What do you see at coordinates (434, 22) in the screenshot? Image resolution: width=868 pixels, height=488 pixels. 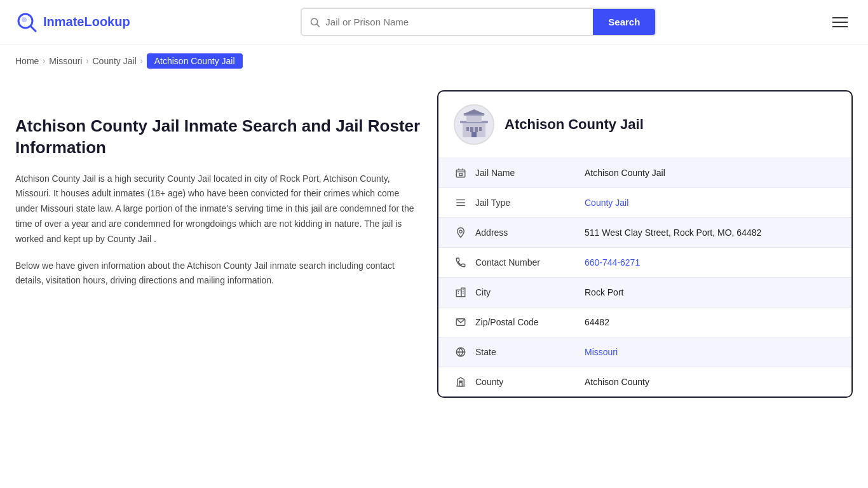 I see `header: InmateLookup Search` at bounding box center [434, 22].